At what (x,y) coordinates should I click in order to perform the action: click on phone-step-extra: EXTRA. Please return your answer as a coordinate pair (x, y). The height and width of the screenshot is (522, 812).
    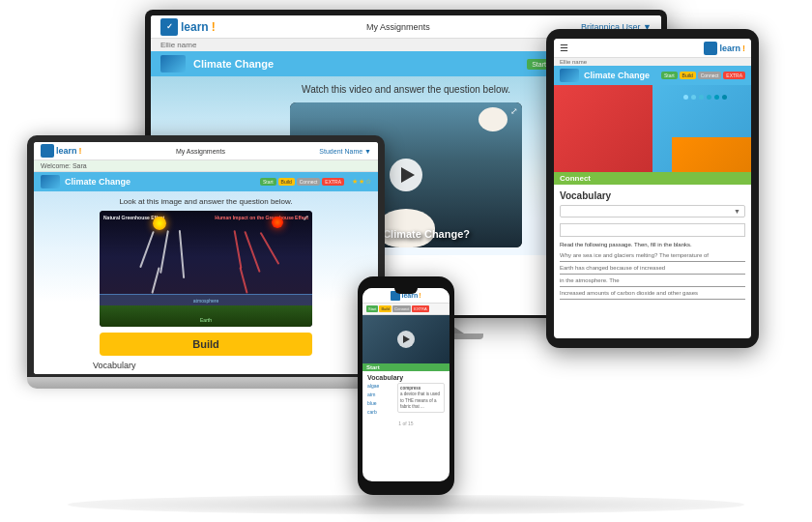
    Looking at the image, I should click on (420, 309).